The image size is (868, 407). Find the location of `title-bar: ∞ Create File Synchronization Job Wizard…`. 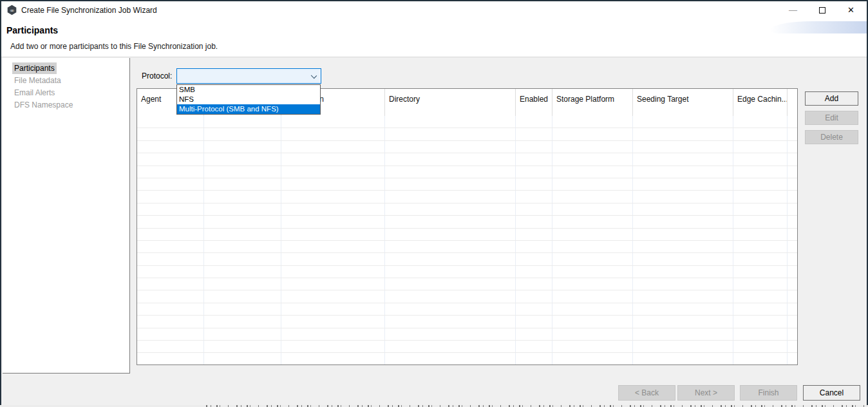

title-bar: ∞ Create File Synchronization Job Wizard… is located at coordinates (434, 10).